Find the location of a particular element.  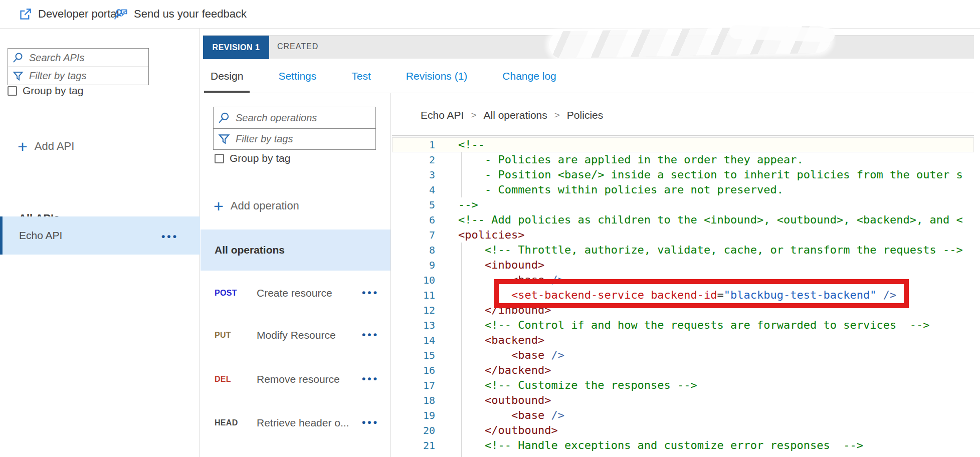

code-text: <!-- Control if and how the requests are… is located at coordinates (694, 325).